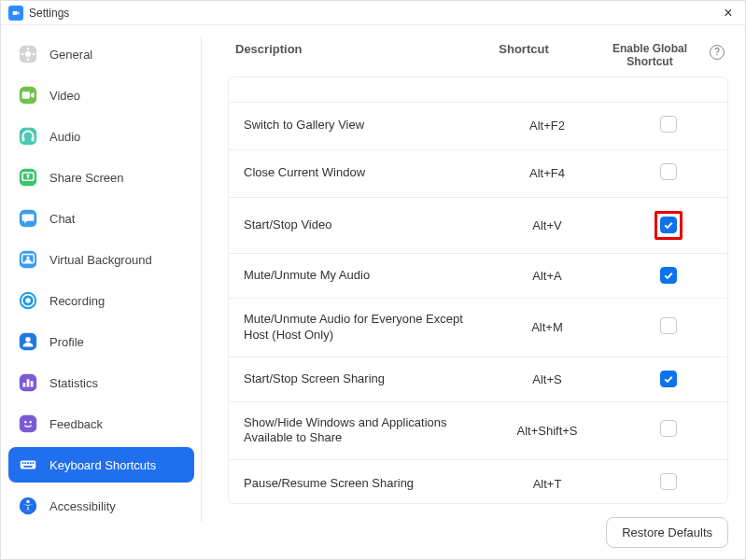 This screenshot has height=560, width=746. I want to click on profile-icon, so click(28, 342).